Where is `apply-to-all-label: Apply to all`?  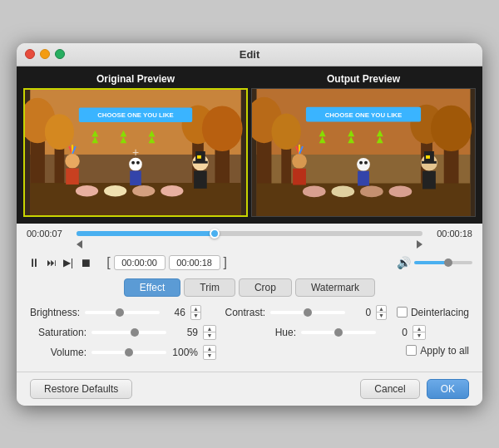 apply-to-all-label: Apply to all is located at coordinates (444, 351).